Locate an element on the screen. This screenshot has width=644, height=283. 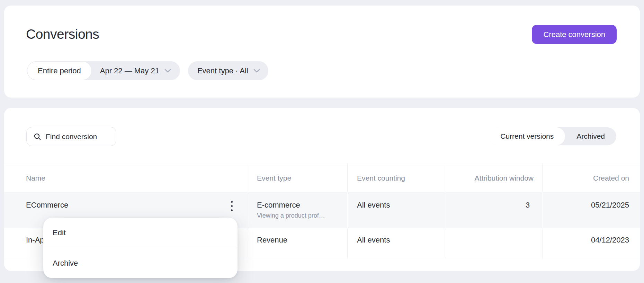
row-created-on: 05/21/2025 is located at coordinates (591, 210).